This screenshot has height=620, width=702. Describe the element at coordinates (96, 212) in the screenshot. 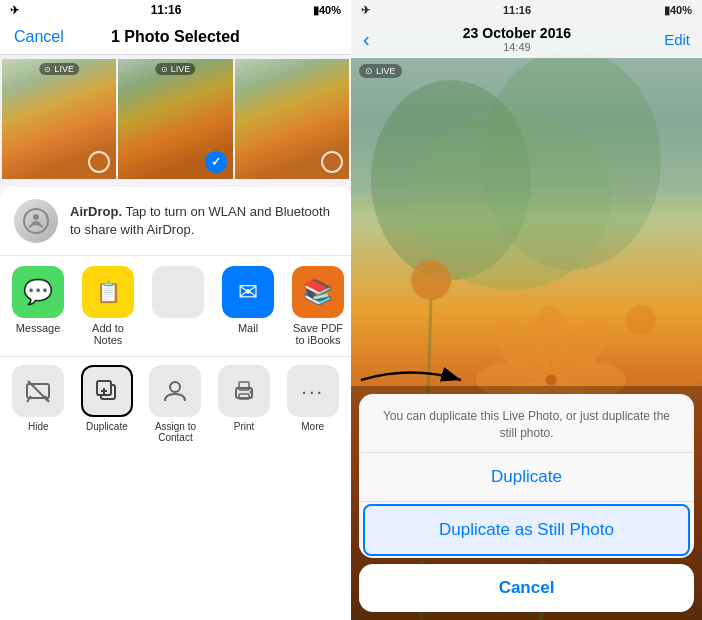

I see `airdrop-title: AirDrop.` at that location.